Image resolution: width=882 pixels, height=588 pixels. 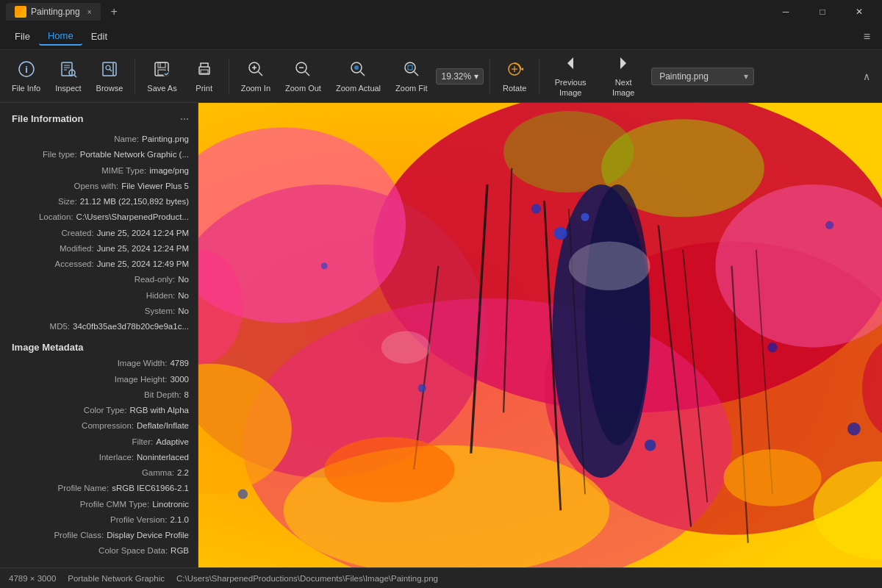 I want to click on menu-home: Home, so click(x=60, y=37).